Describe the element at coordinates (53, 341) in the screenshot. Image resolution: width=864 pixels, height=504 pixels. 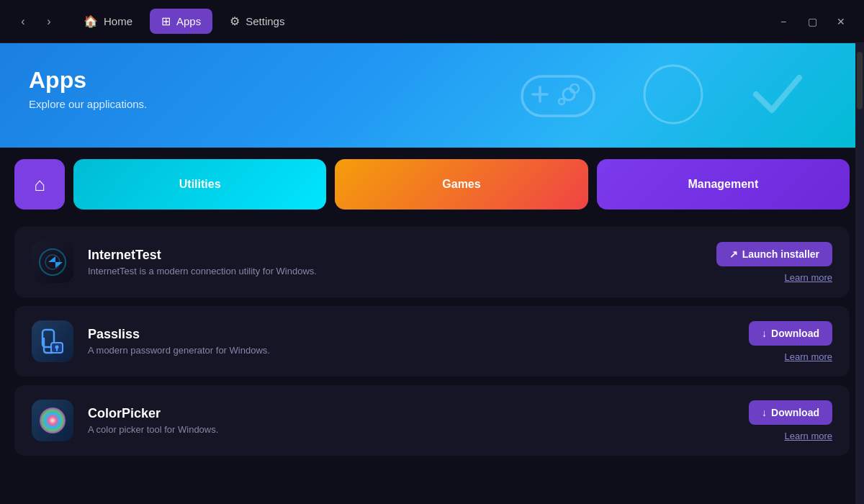
I see `passliss-icon` at that location.